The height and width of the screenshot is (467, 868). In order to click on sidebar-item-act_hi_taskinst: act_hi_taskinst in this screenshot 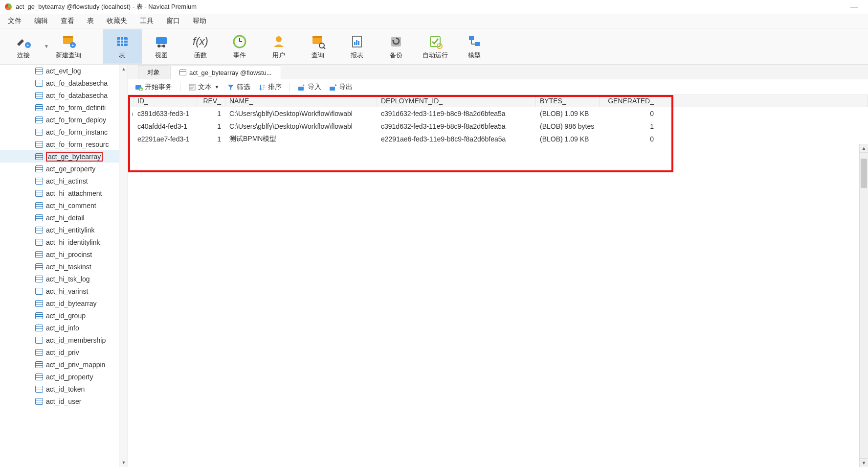, I will do `click(60, 266)`.